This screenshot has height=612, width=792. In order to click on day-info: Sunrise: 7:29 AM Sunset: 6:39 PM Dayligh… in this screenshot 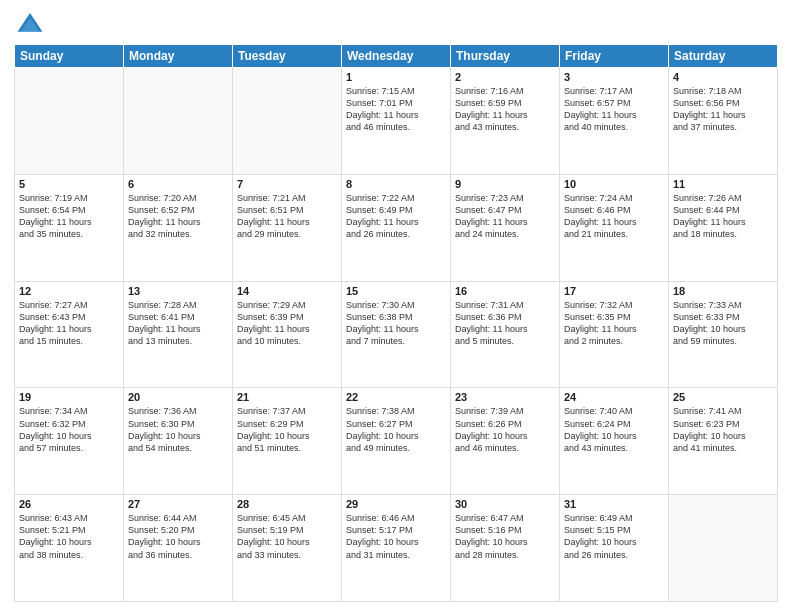, I will do `click(287, 324)`.